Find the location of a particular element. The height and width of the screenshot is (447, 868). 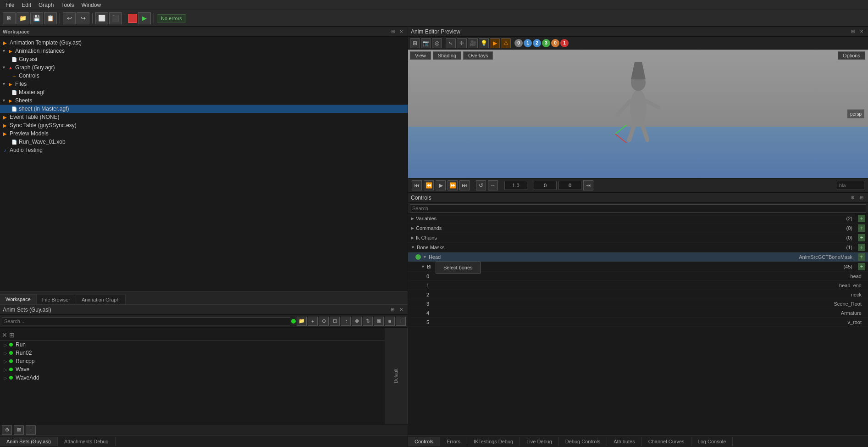

anim-sets-multi-btn: ⊠ is located at coordinates (379, 321).